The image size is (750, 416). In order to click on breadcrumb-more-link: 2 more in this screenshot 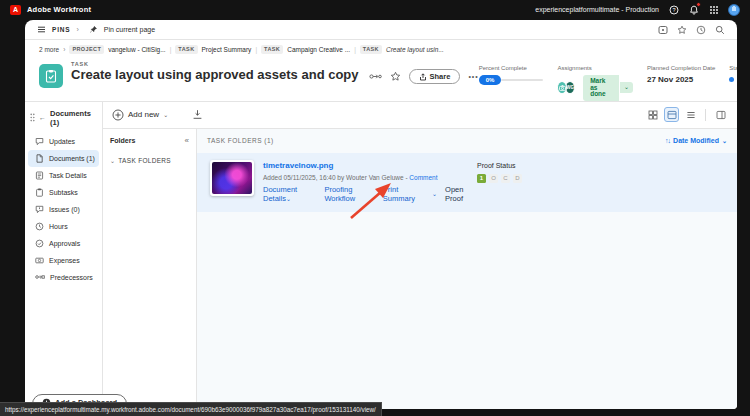, I will do `click(49, 50)`.